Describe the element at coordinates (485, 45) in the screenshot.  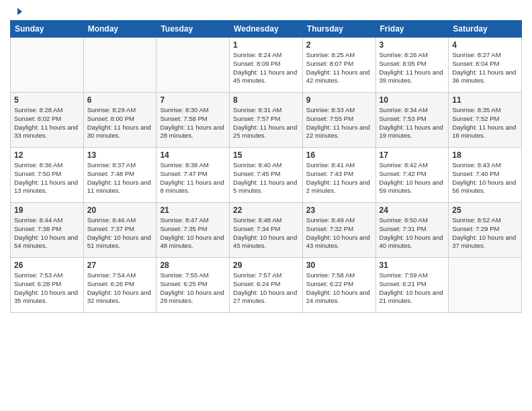
I see `day-number: 4` at that location.